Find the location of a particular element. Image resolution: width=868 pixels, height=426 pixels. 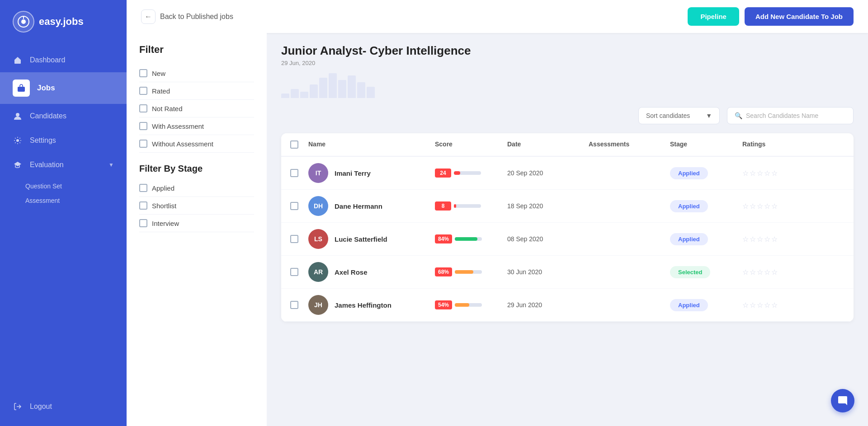

filter-shortlist-checkbox is located at coordinates (143, 206).